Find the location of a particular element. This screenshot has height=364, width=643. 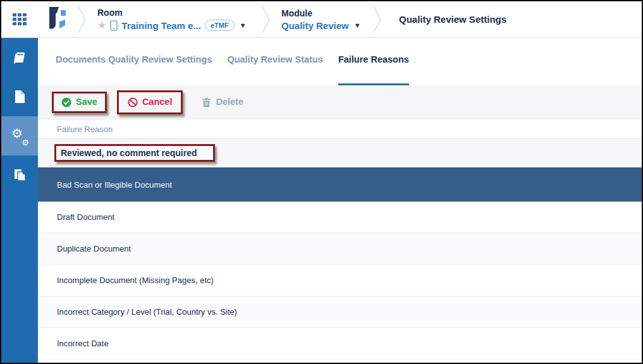

tab-failure-reasons: Failure Reasons is located at coordinates (374, 70).